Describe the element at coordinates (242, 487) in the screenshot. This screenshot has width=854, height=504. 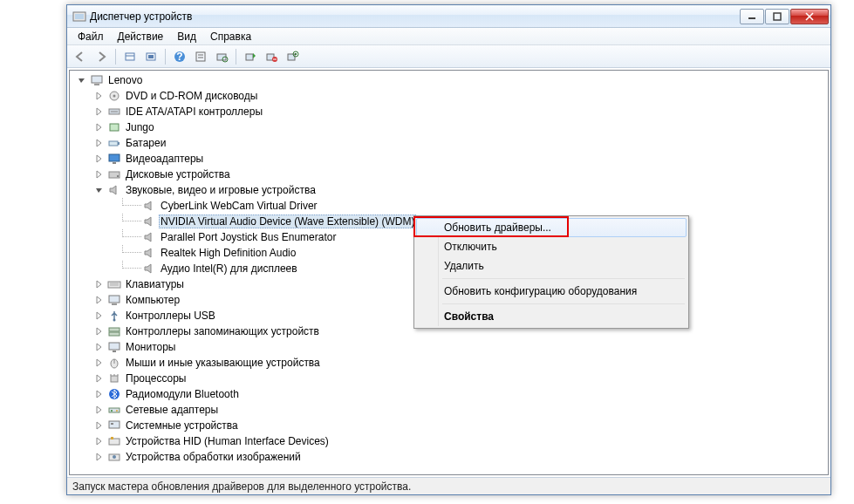
I see `status-text: Запуск мастера обновления драйверов для …` at that location.